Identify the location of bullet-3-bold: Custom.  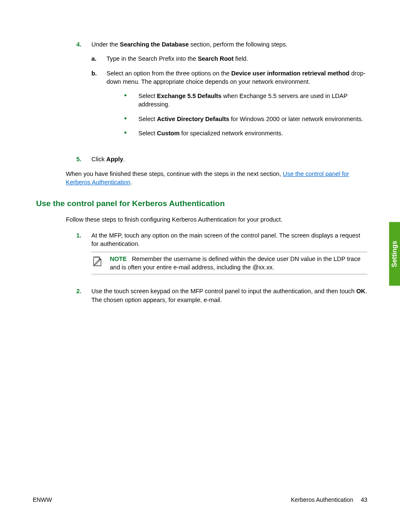
(168, 133).